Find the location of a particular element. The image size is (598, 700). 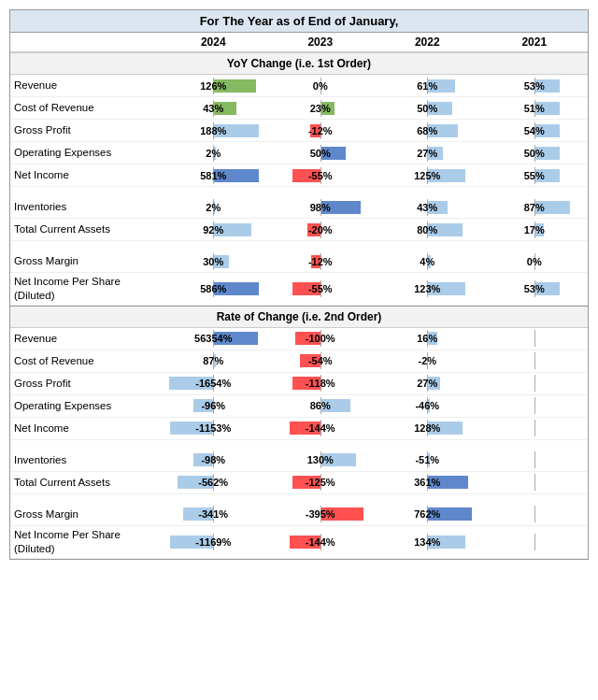

data-cell: 80% is located at coordinates (428, 230).